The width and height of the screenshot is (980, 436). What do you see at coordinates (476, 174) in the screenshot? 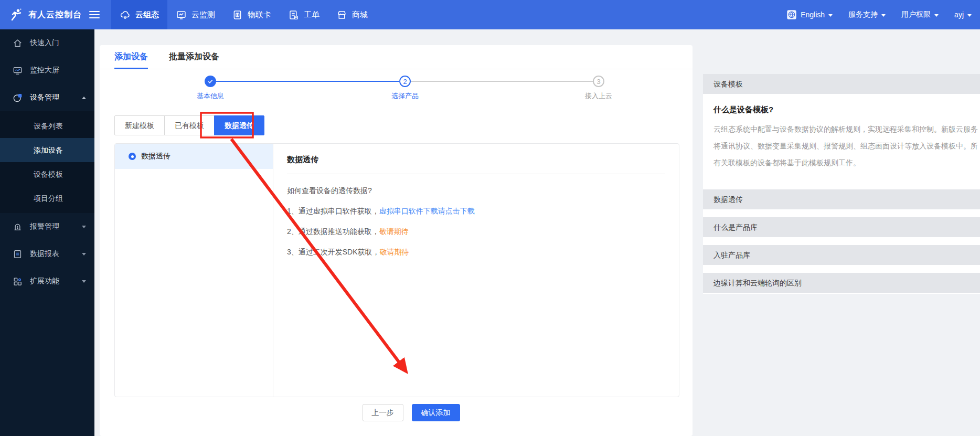
I see `divider` at bounding box center [476, 174].